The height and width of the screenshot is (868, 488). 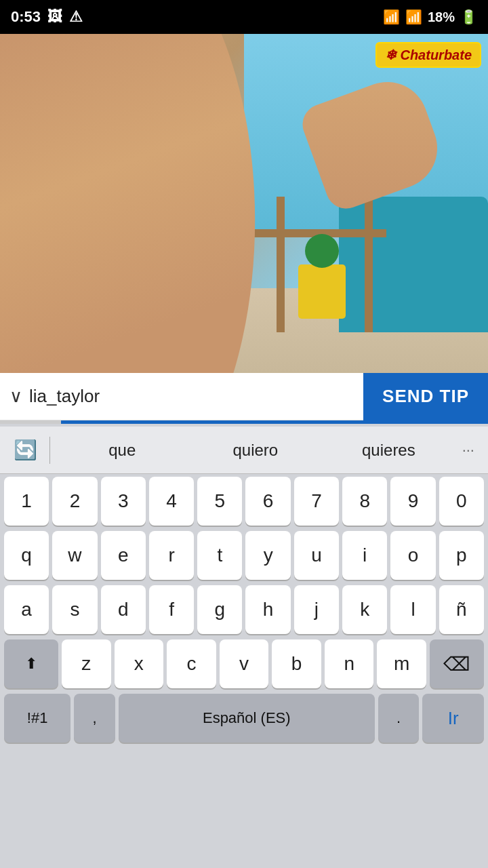 I want to click on zxcv-row: ⬆ z x c v b n m ⌫, so click(x=244, y=664).